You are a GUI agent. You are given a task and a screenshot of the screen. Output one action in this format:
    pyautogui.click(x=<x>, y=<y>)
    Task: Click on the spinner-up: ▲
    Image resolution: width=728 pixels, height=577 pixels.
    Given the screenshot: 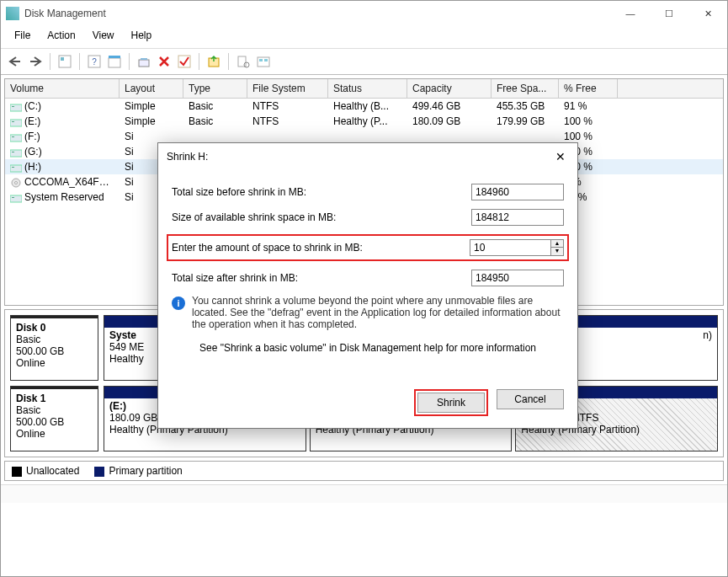 What is the action you would take?
    pyautogui.click(x=557, y=244)
    